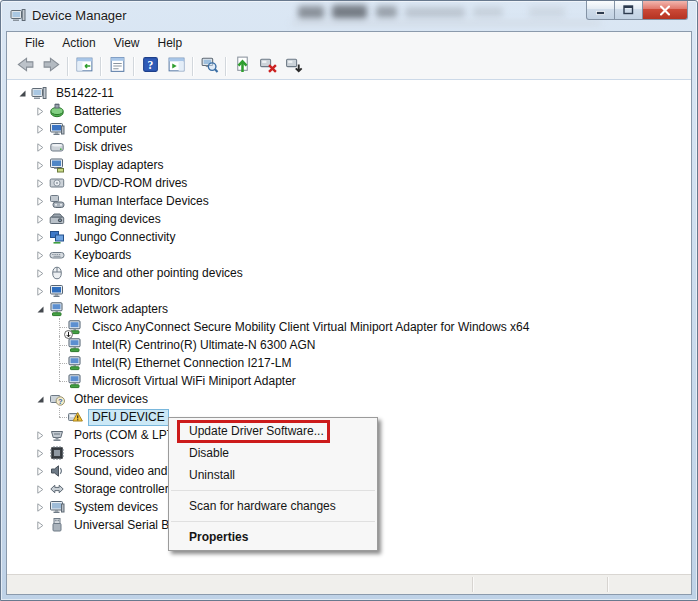 The height and width of the screenshot is (601, 698). What do you see at coordinates (176, 66) in the screenshot?
I see `toolbar-show-action-pane-button` at bounding box center [176, 66].